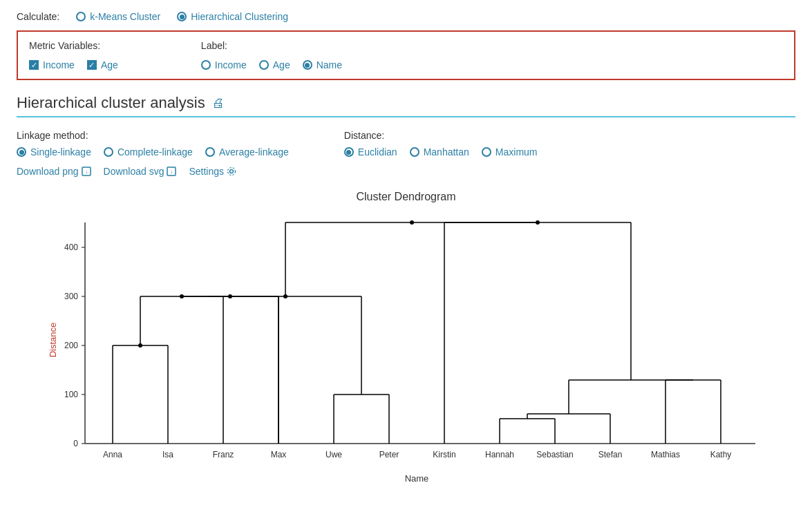 The width and height of the screenshot is (812, 532). Describe the element at coordinates (349, 152) in the screenshot. I see `euclidian-radio` at that location.